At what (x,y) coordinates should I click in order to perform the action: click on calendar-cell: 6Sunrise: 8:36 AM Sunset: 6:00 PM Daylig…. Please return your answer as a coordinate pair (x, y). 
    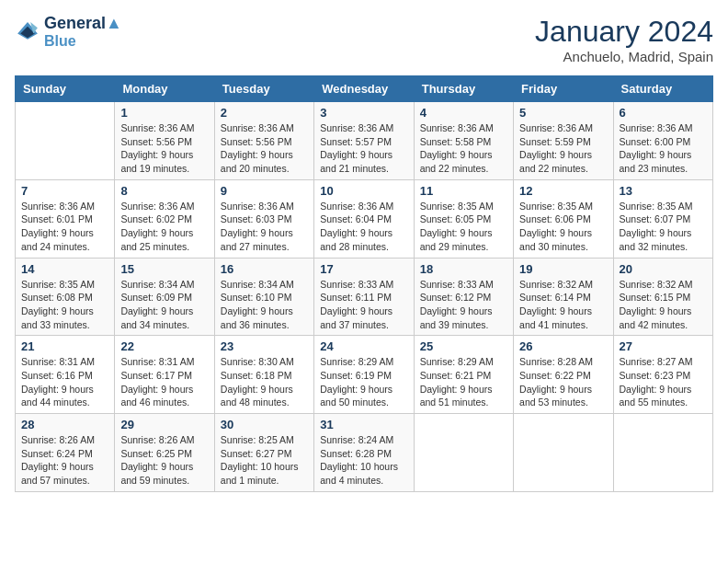
    Looking at the image, I should click on (663, 142).